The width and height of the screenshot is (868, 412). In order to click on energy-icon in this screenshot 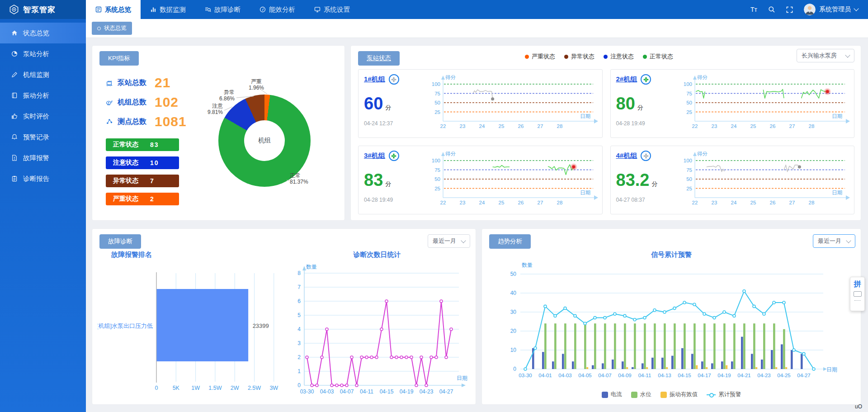, I will do `click(263, 9)`.